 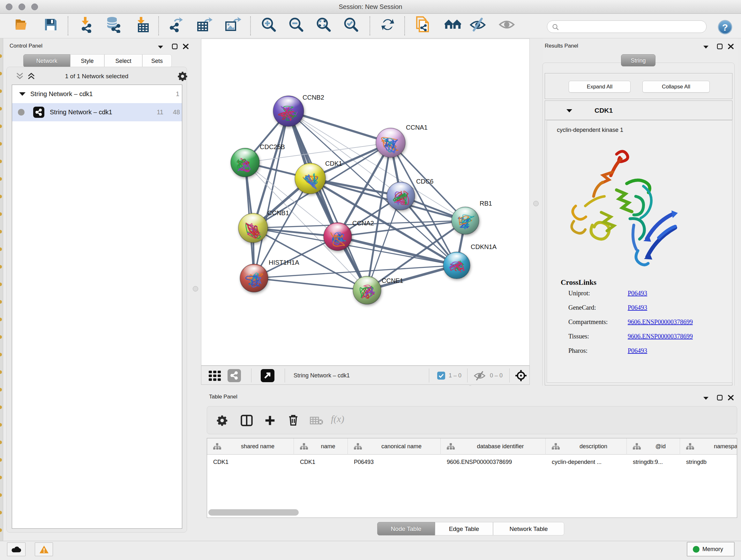 What do you see at coordinates (245, 163) in the screenshot?
I see `network-node-CDC25B` at bounding box center [245, 163].